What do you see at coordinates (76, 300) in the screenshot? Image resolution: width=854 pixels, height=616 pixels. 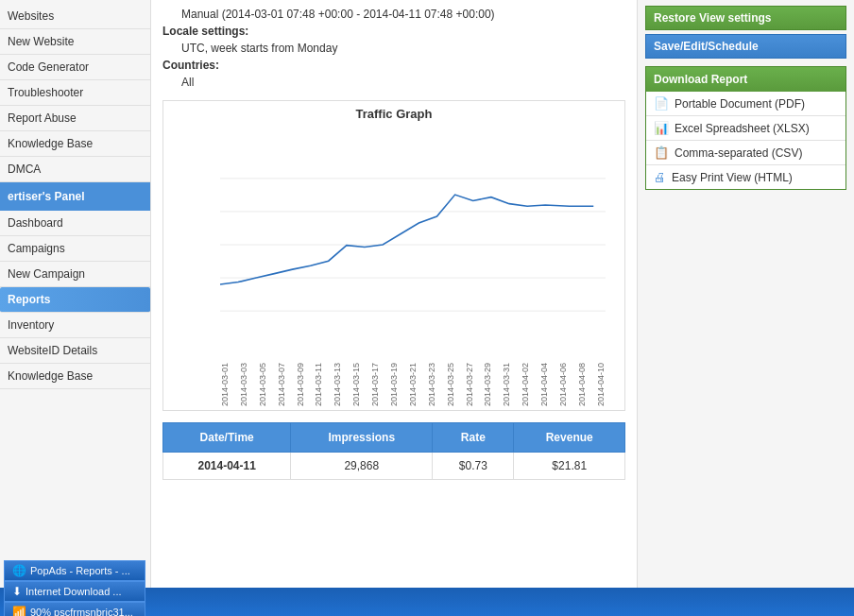 I see `sidebar-item-reports: Reports` at bounding box center [76, 300].